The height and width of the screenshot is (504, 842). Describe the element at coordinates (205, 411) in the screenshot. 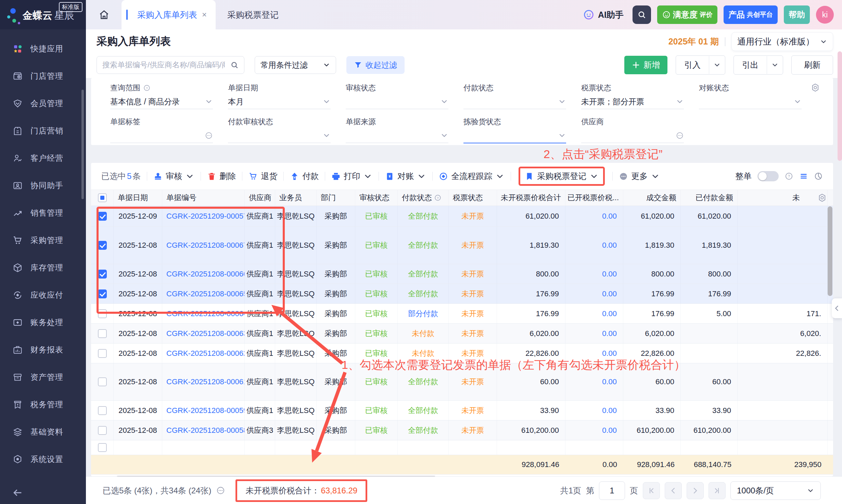

I see `bill-number: CGRK-20251208-00059` at that location.